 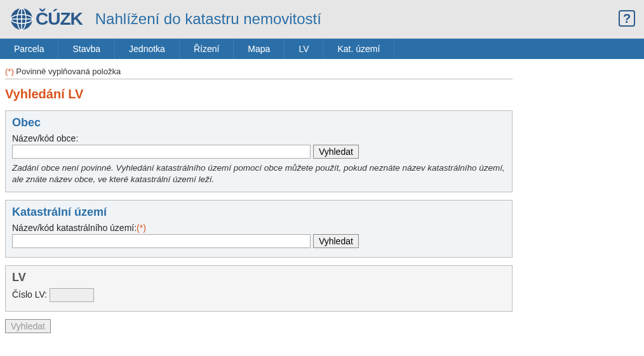 What do you see at coordinates (86, 49) in the screenshot?
I see `nav-stavba: Stavba` at bounding box center [86, 49].